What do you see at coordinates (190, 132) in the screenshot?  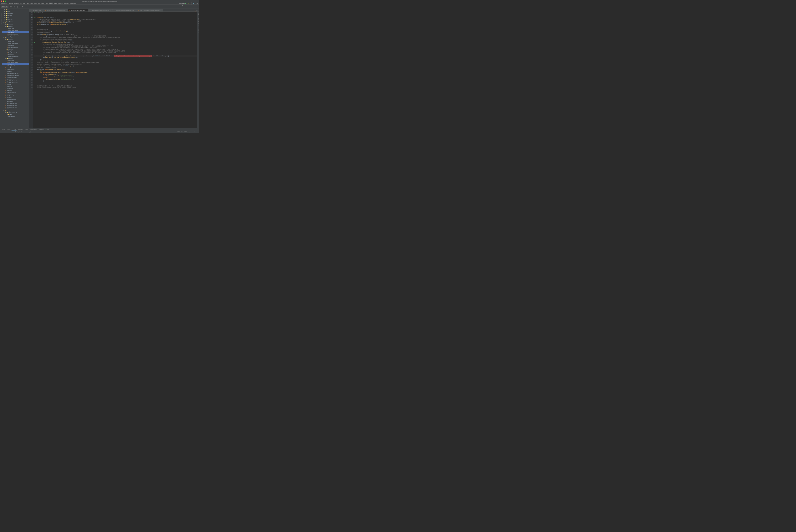 I see `status-indent: 4 spaces` at bounding box center [190, 132].